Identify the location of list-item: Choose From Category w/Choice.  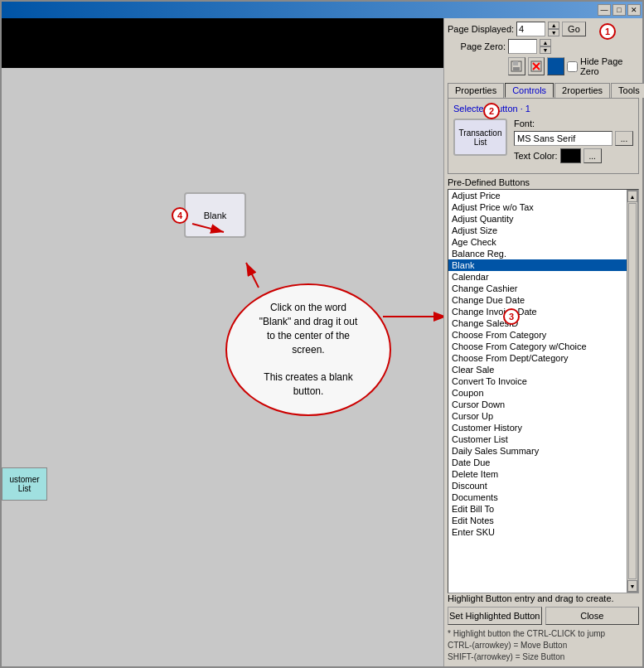
(537, 346).